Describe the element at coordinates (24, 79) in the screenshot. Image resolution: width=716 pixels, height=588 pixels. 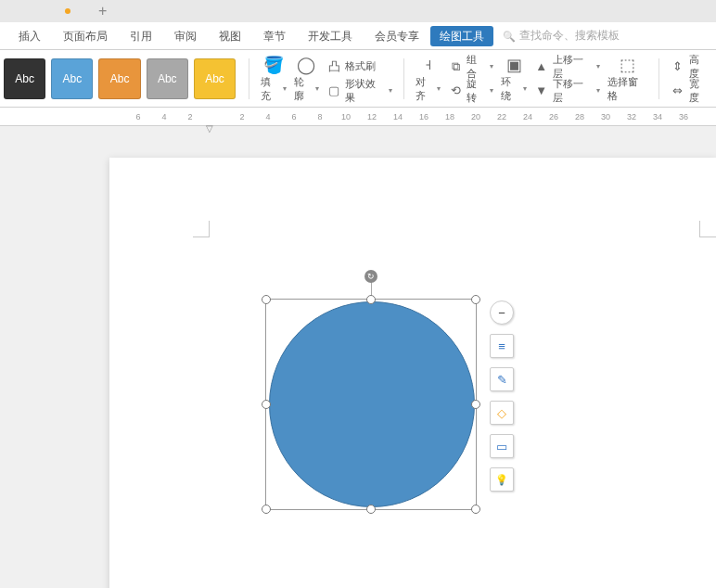
I see `shape-style-dark: Abc` at that location.